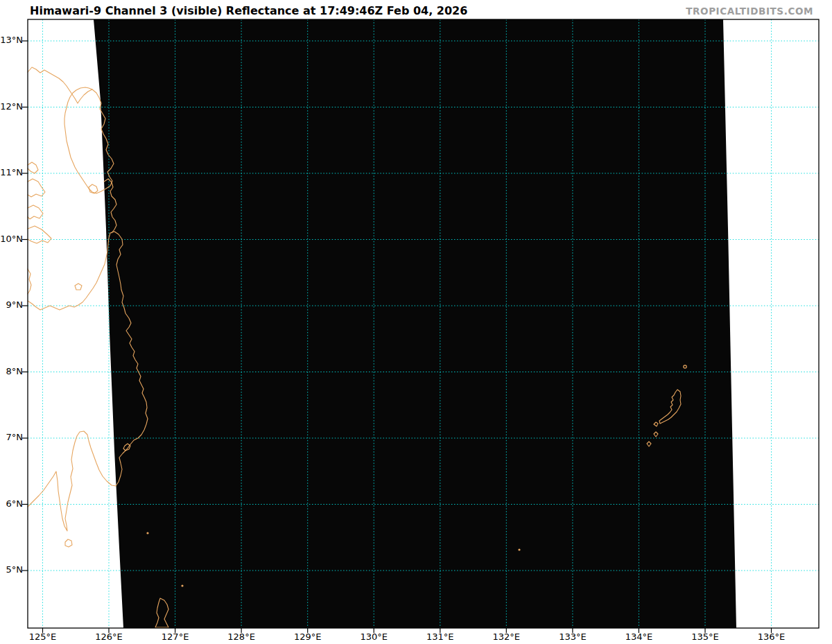  Describe the element at coordinates (40, 228) in the screenshot. I see `coastline-west-edge-islands` at that location.